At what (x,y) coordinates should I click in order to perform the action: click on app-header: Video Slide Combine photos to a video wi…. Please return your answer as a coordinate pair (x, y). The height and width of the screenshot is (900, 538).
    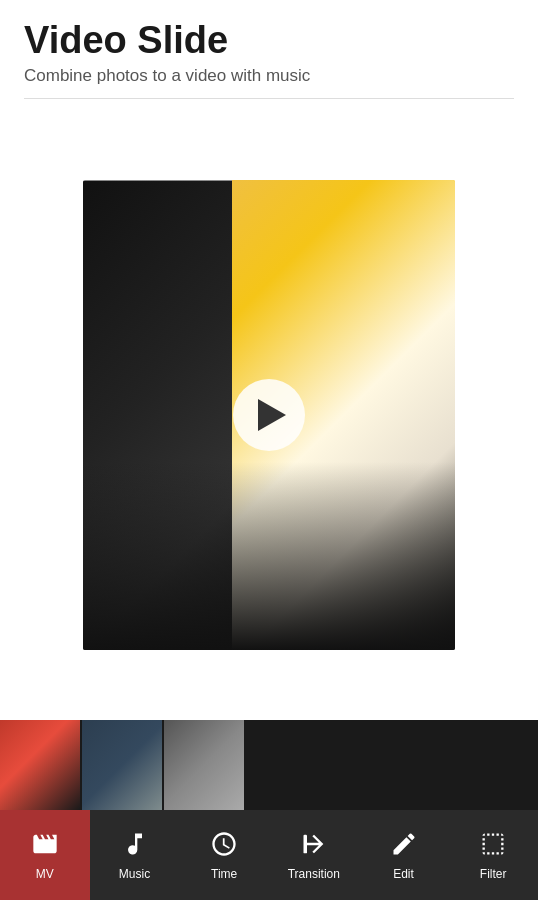
    Looking at the image, I should click on (269, 56).